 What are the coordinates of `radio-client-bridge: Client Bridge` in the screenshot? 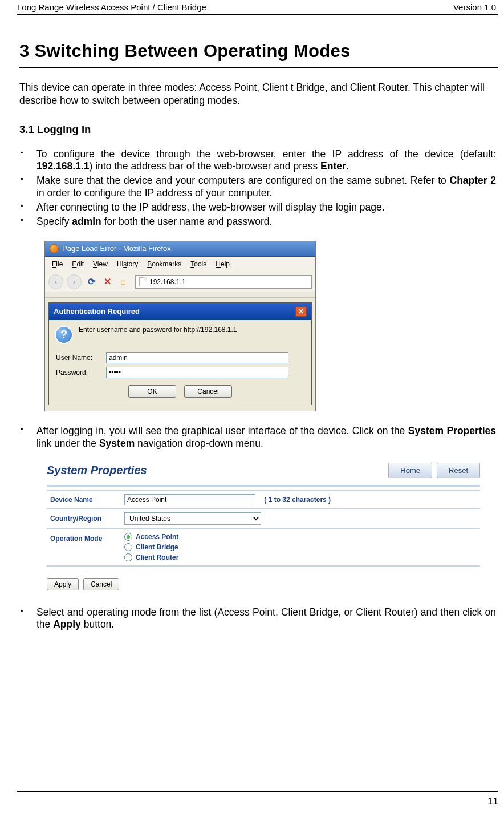 It's located at (300, 547).